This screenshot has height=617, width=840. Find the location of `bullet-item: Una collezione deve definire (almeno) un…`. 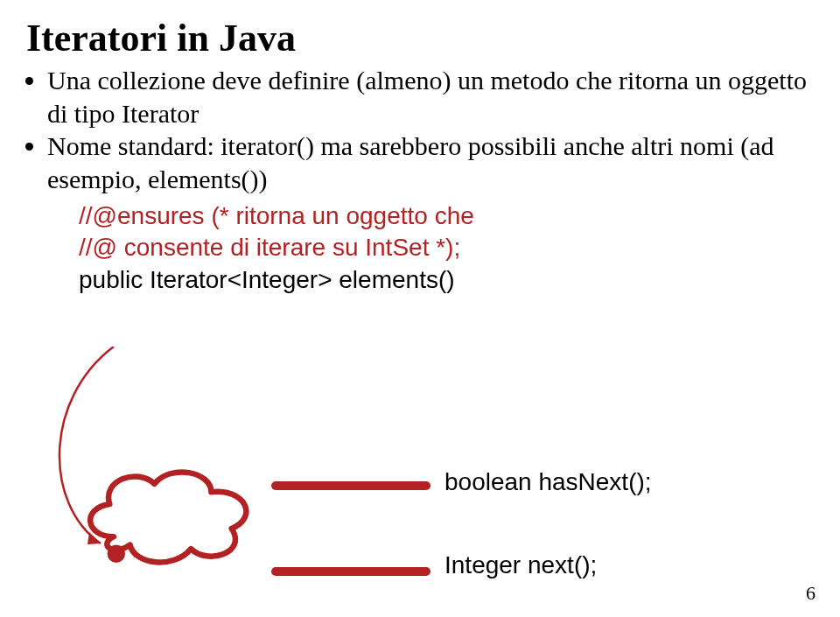

bullet-item: Una collezione deve definire (almeno) un… is located at coordinates (430, 96).